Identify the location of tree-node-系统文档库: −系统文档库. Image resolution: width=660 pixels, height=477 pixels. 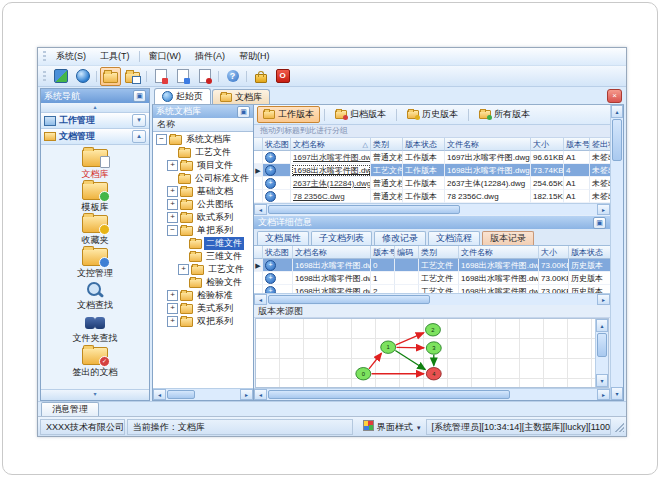
(203, 140).